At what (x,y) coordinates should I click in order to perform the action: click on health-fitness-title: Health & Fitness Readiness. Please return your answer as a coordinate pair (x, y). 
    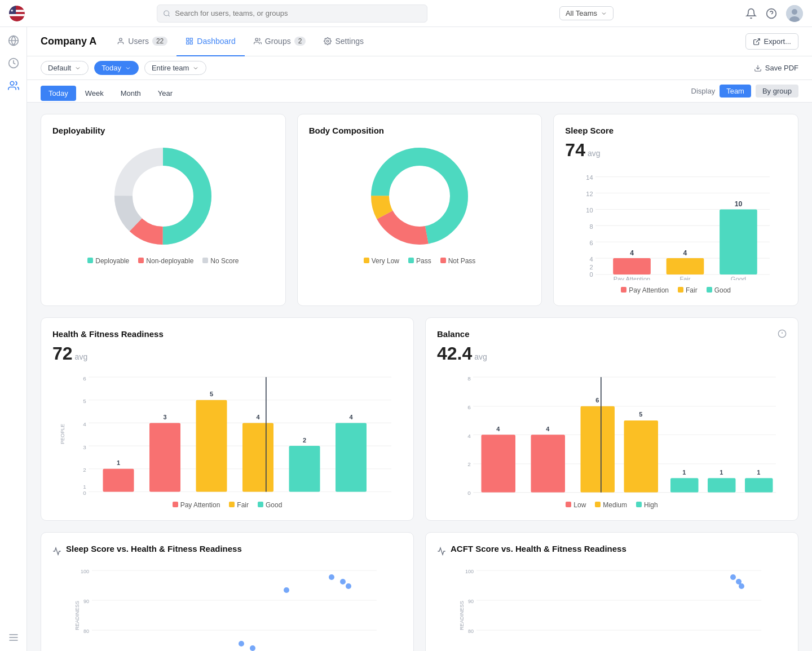
    Looking at the image, I should click on (227, 334).